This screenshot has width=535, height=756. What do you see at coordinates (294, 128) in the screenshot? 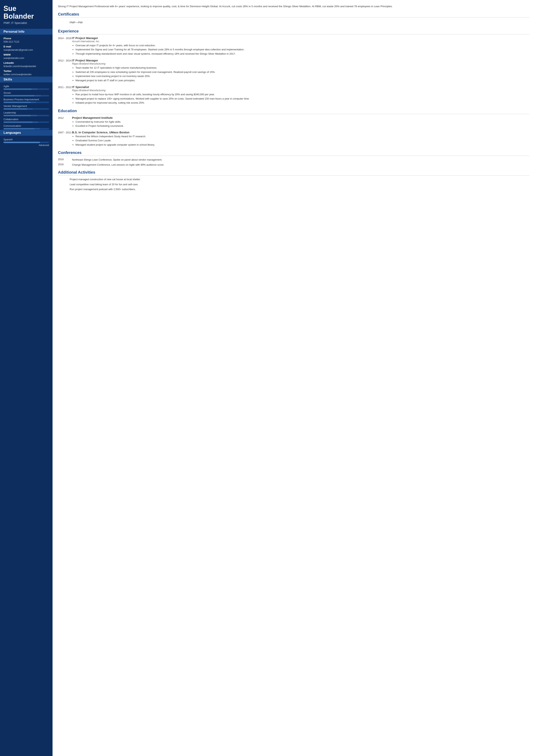
I see `education-section: Education 2012Project Management Institu…` at bounding box center [294, 128].